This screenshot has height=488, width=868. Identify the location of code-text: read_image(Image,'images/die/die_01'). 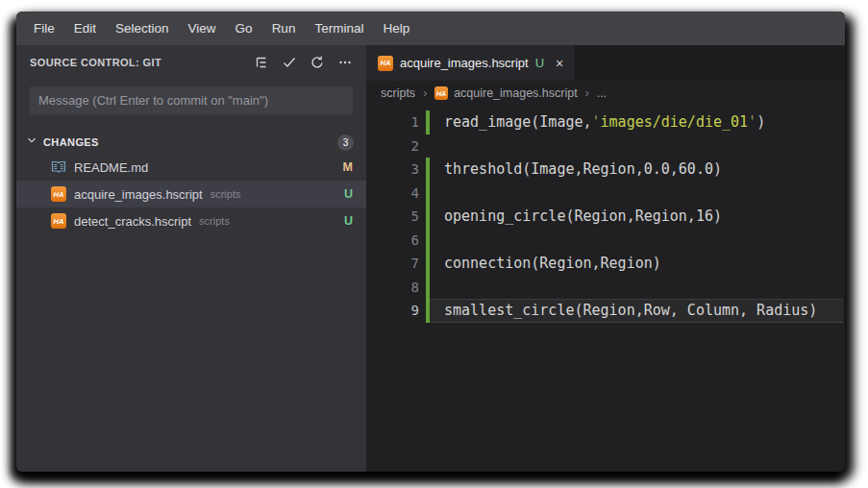
(636, 123).